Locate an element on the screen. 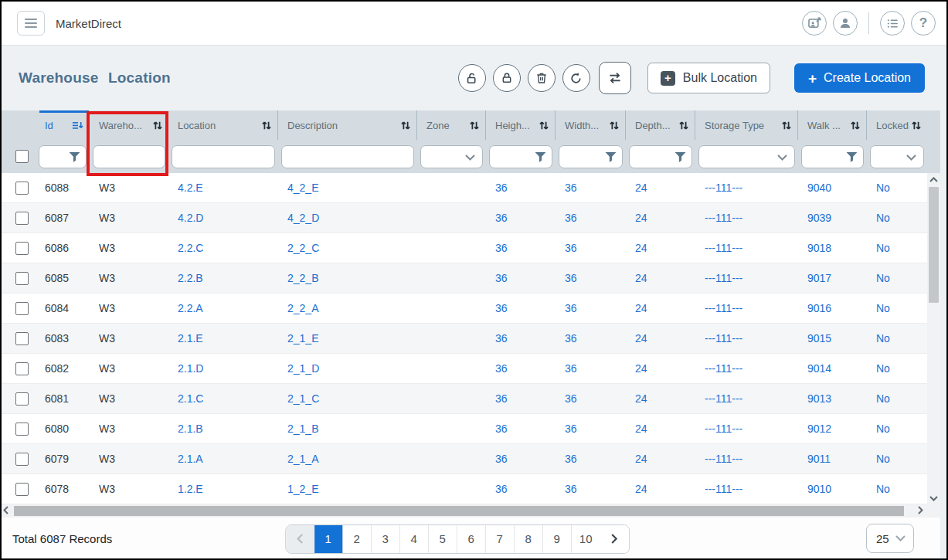 The image size is (948, 560). cell-description: 2_2_B is located at coordinates (303, 278).